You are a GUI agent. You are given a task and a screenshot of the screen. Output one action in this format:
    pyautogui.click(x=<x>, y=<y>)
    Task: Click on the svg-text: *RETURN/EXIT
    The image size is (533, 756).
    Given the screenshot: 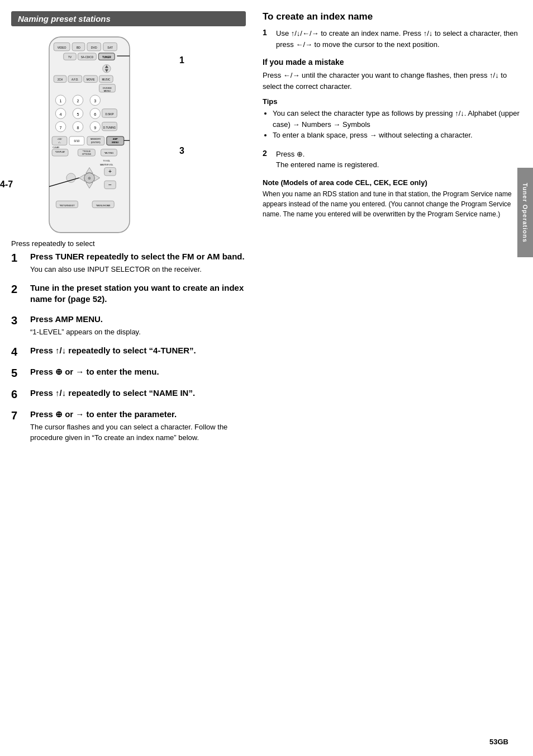 What is the action you would take?
    pyautogui.click(x=67, y=206)
    